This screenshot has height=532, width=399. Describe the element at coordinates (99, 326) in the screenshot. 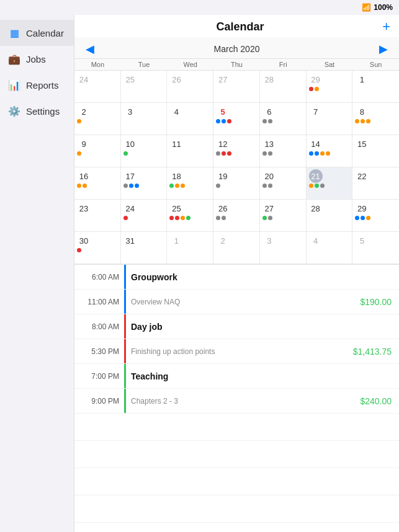

I see `event-start-time: 8:00 AM` at that location.